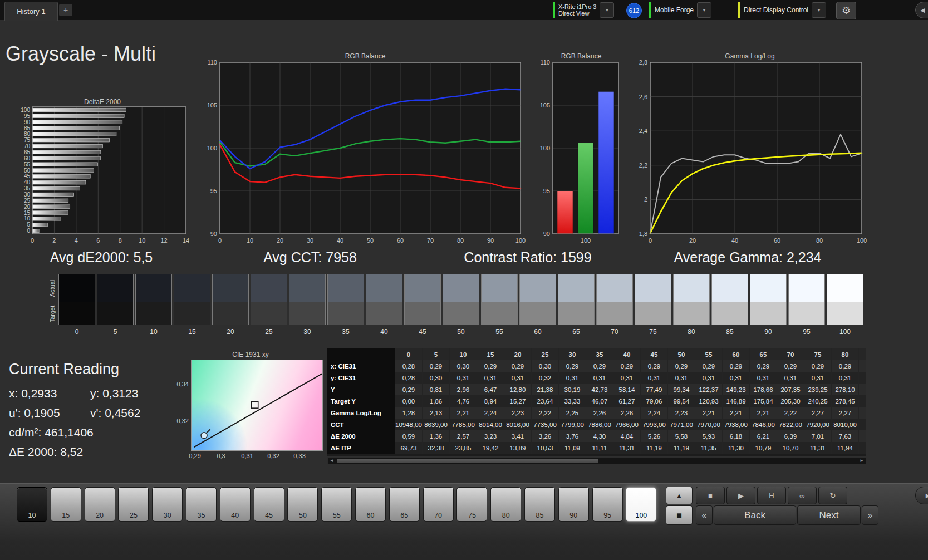  I want to click on swatch-level-label: 85, so click(730, 332).